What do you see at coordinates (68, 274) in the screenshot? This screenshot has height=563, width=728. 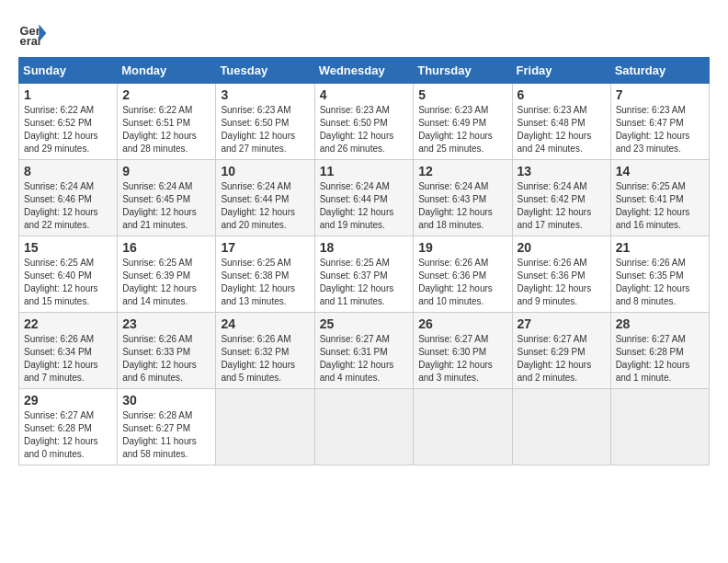 I see `calendar-cell: 15 Sunrise: 6:25 AM Sunset: 6:40 PM Dayl…` at bounding box center [68, 274].